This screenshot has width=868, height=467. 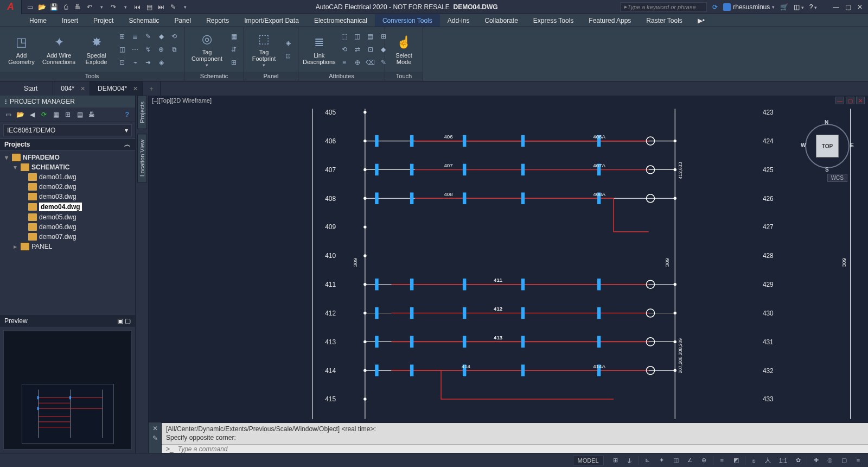 What do you see at coordinates (501, 21) in the screenshot?
I see `tab-collaborate: Collaborate` at bounding box center [501, 21].